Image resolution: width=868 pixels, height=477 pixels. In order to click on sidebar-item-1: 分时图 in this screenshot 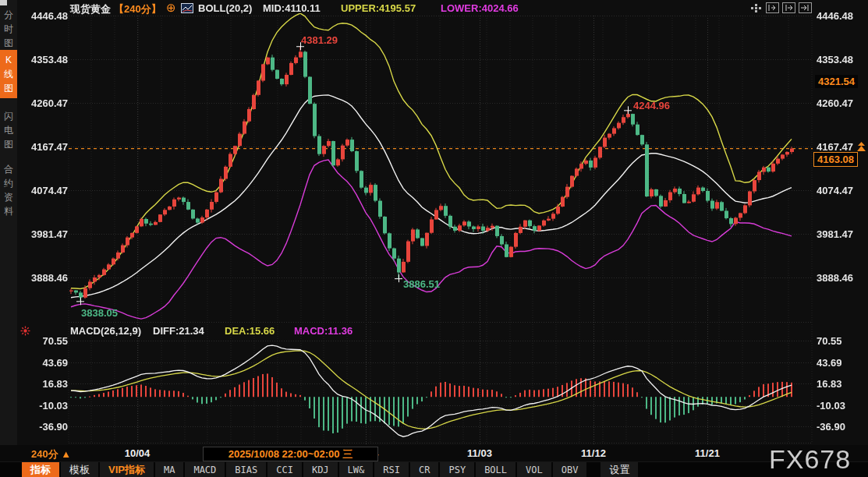, I will do `click(9, 29)`.